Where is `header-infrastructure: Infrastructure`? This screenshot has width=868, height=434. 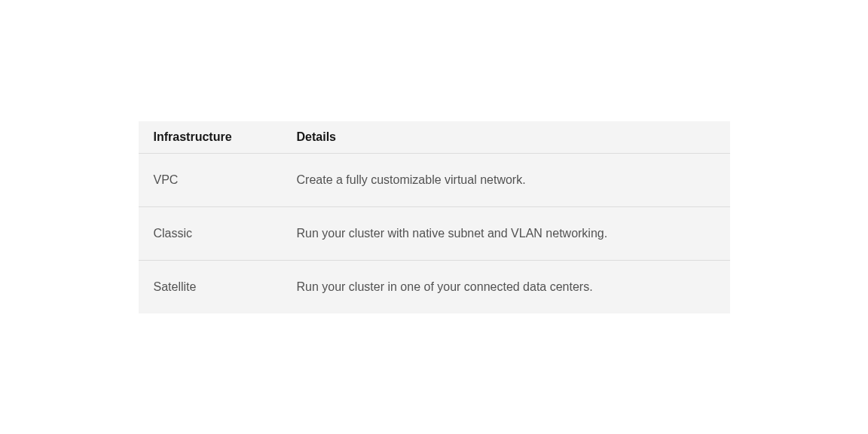 header-infrastructure: Infrastructure is located at coordinates (210, 137).